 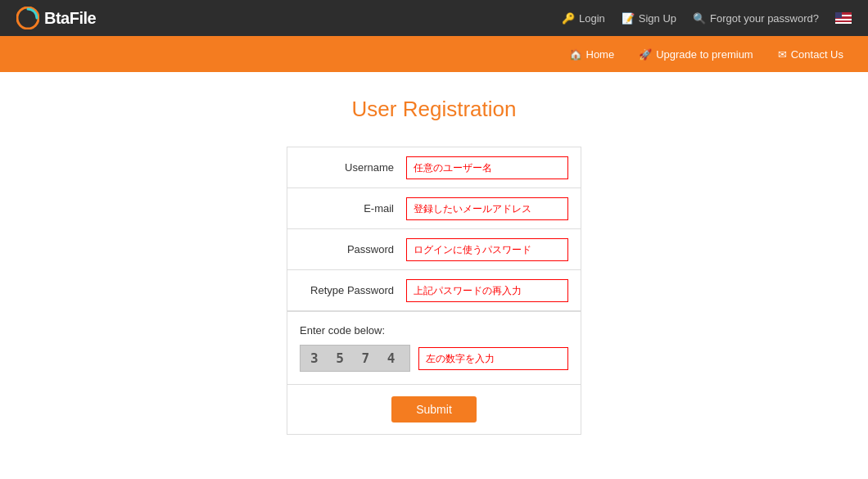 I want to click on captcha-row: 3 5 7 4, so click(x=434, y=359).